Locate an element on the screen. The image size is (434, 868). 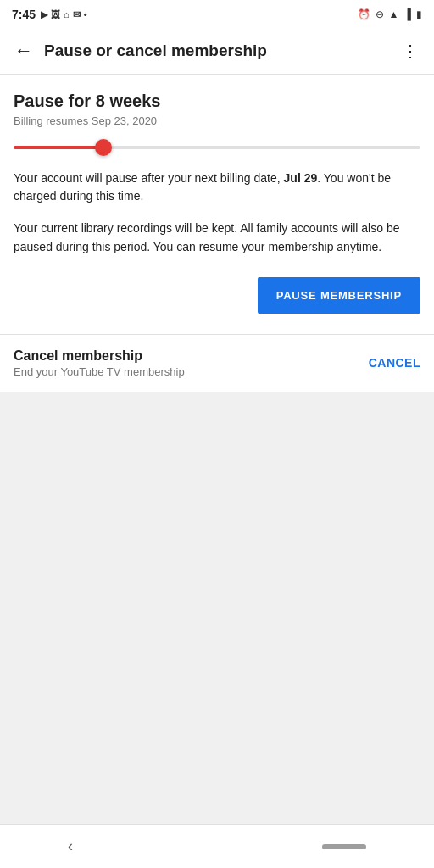
alarm-icon: ⏰ is located at coordinates (364, 14).